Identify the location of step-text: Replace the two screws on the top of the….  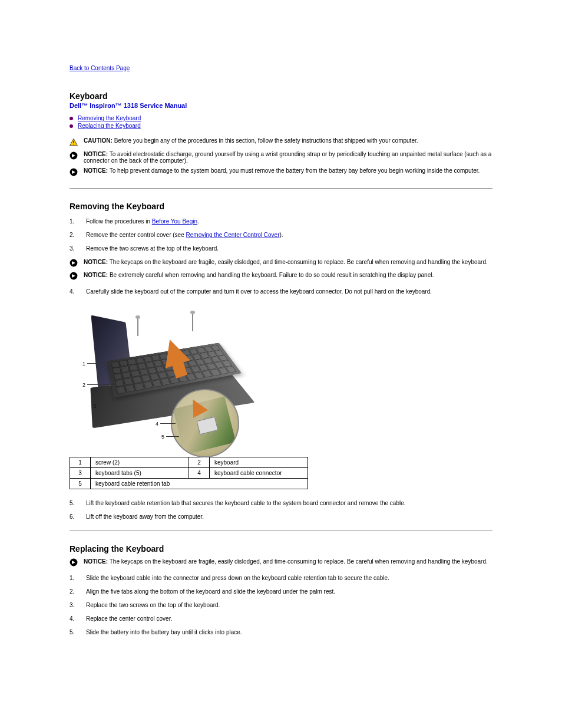
(289, 605).